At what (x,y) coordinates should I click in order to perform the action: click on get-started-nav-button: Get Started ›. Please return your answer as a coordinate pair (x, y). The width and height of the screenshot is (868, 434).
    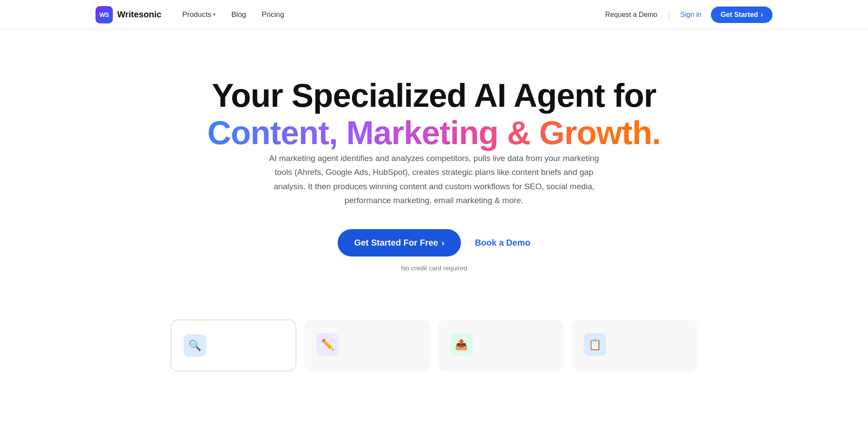
    Looking at the image, I should click on (742, 15).